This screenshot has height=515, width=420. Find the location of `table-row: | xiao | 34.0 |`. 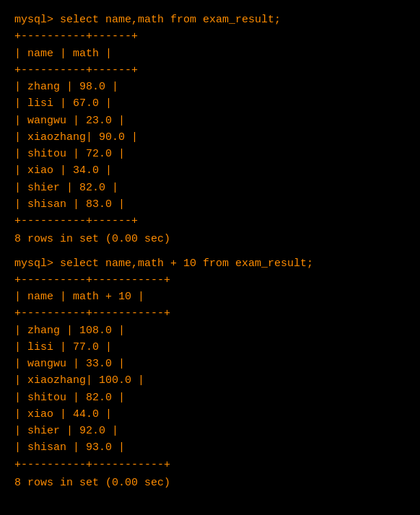

table-row: | xiao | 34.0 | is located at coordinates (210, 170).